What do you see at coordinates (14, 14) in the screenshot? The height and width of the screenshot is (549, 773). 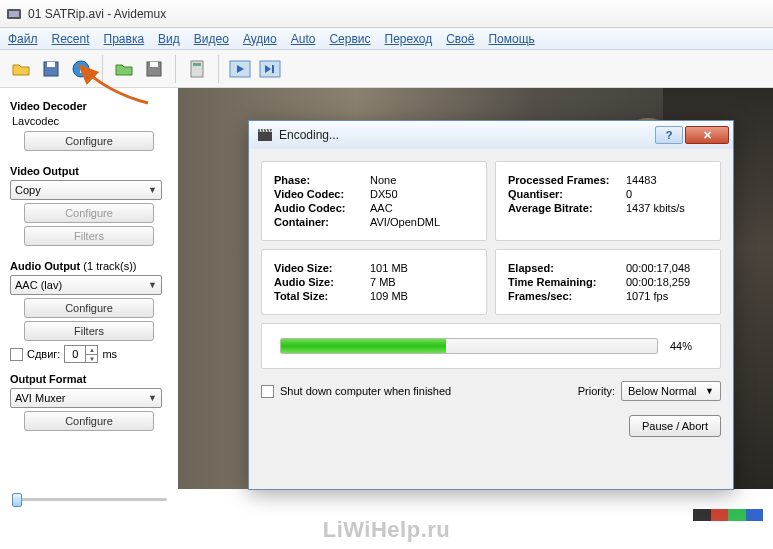 I see `app-icon` at bounding box center [14, 14].